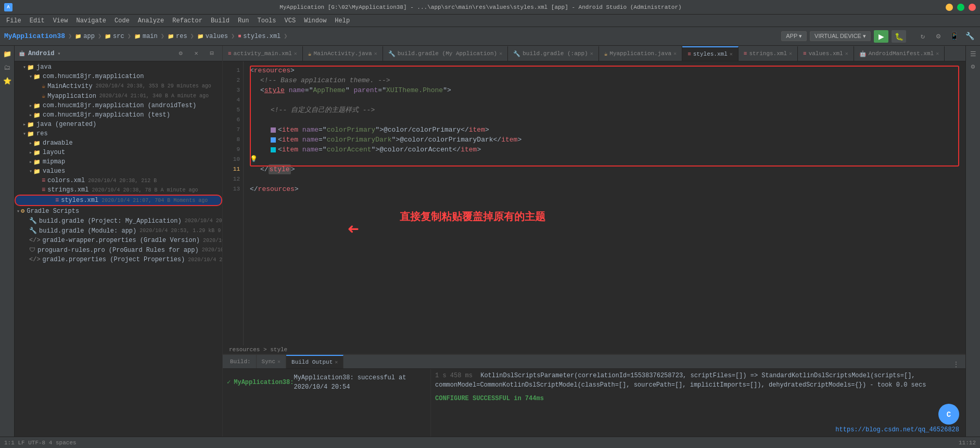  I want to click on tab-myapplication: ☕ Myapplication.java ✕, so click(641, 54).